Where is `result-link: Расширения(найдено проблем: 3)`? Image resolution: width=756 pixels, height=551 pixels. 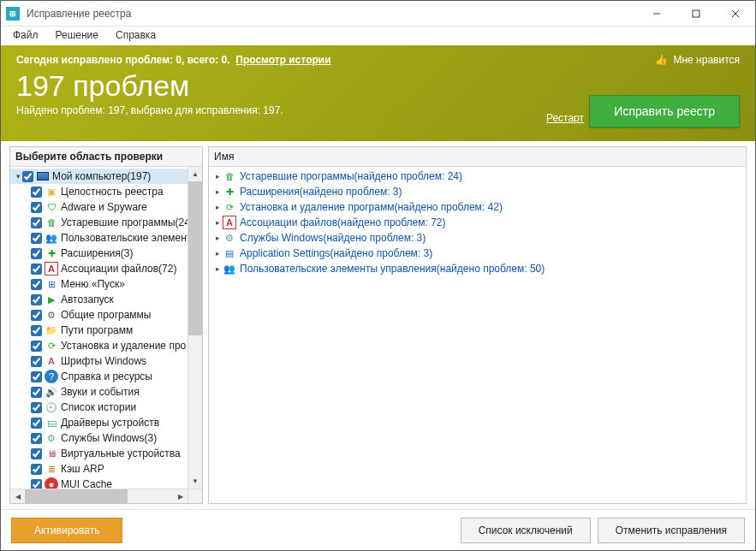 result-link: Расширения(найдено проблем: 3) is located at coordinates (321, 192).